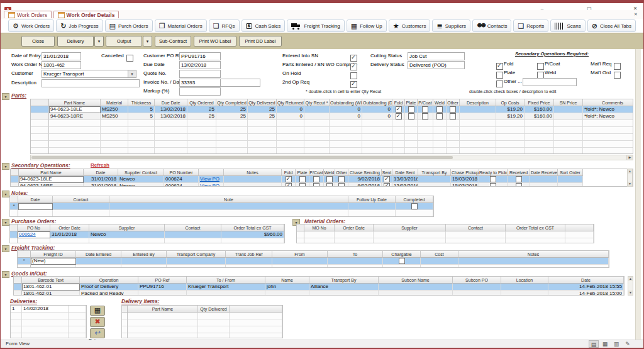 This screenshot has height=349, width=644. Describe the element at coordinates (414, 200) in the screenshot. I see `column-header: Completed` at that location.